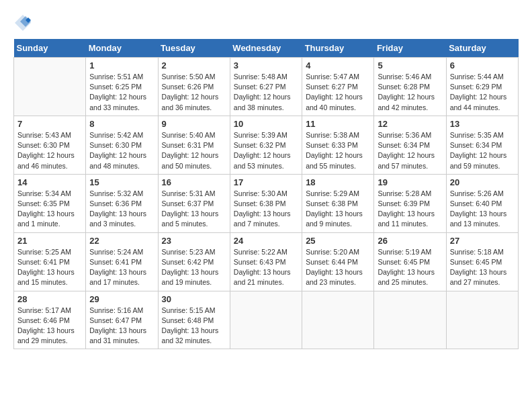 The height and width of the screenshot is (411, 532). I want to click on day-number: 20, so click(482, 183).